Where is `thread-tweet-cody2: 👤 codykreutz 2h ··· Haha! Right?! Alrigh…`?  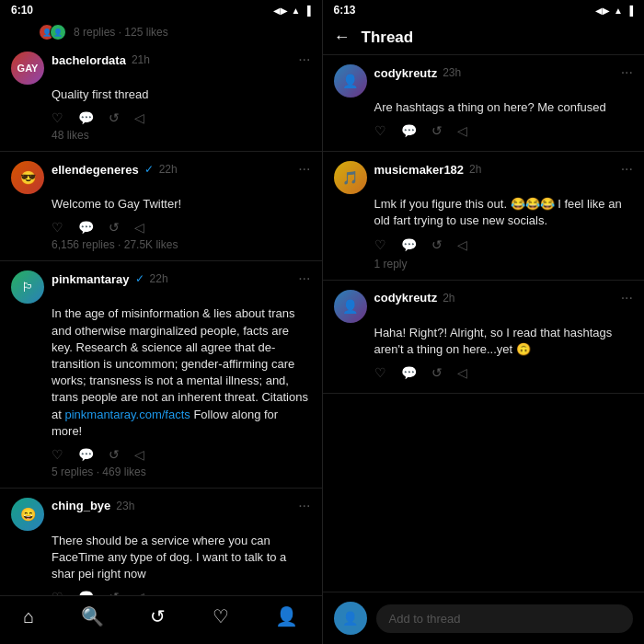
thread-tweet-cody2: 👤 codykreutz 2h ··· Haha! Right?! Alrigh… is located at coordinates (484, 337).